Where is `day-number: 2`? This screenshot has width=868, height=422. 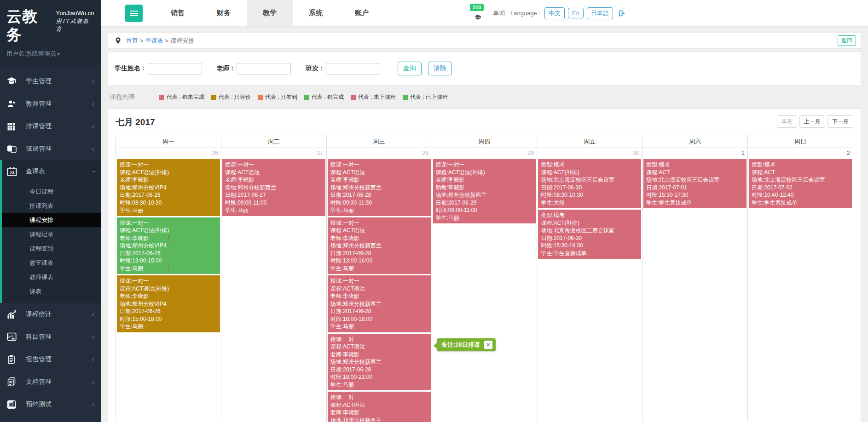 day-number: 2 is located at coordinates (800, 154).